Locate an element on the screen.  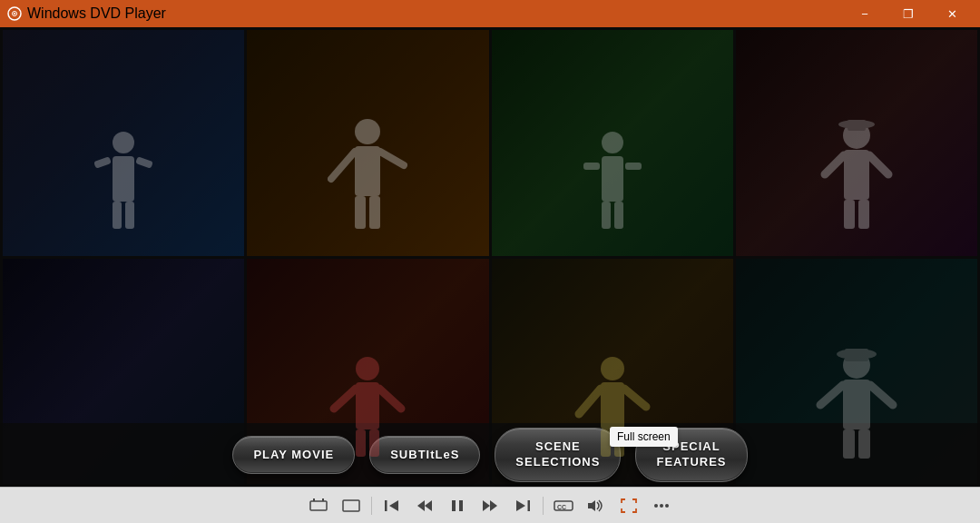
skip-forward-button is located at coordinates (523, 506).